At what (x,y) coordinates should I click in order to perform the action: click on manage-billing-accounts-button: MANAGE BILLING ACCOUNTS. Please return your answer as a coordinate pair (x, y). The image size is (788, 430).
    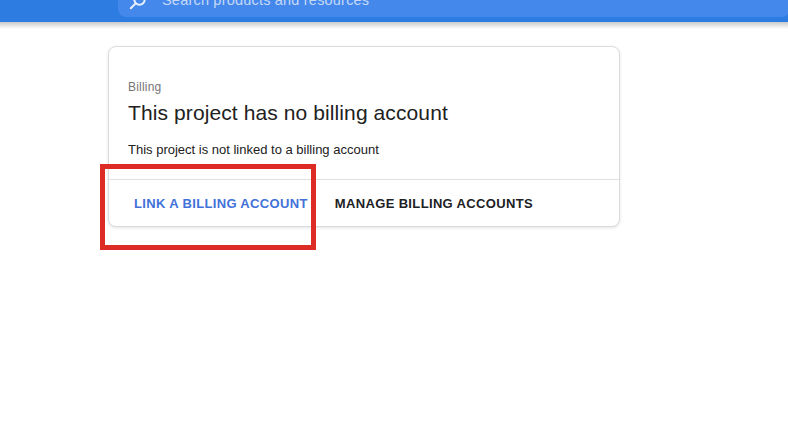
    Looking at the image, I should click on (434, 204).